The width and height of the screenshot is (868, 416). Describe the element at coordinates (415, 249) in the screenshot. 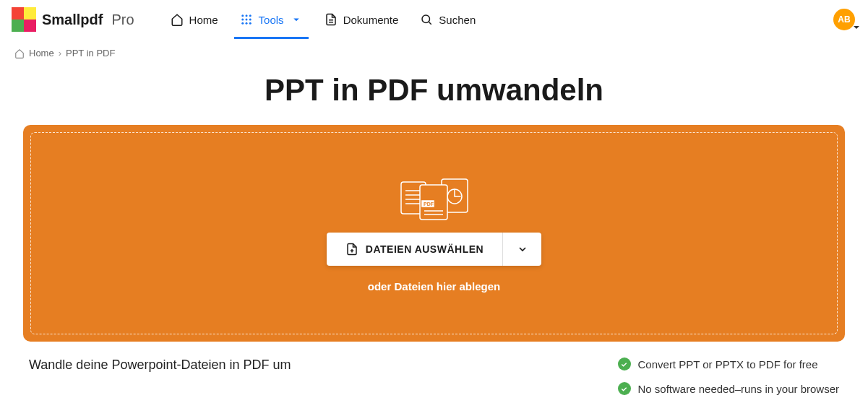

I see `choose-files-button: DATEIEN AUSWÄHLEN` at that location.